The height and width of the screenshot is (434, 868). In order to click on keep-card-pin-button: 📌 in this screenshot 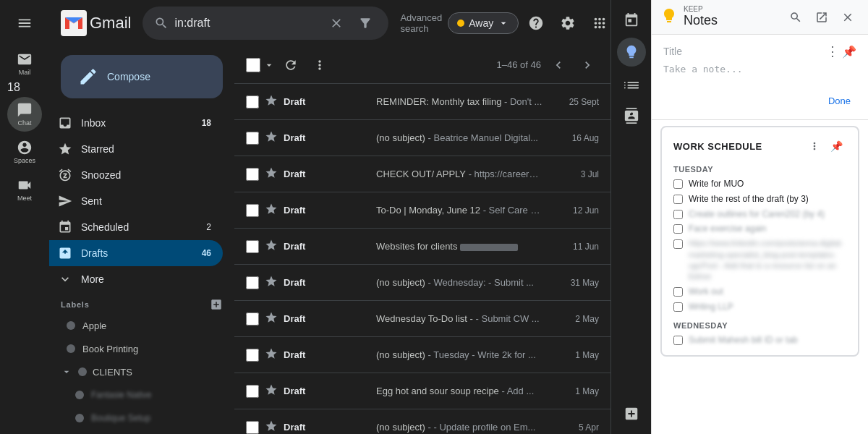, I will do `click(836, 146)`.